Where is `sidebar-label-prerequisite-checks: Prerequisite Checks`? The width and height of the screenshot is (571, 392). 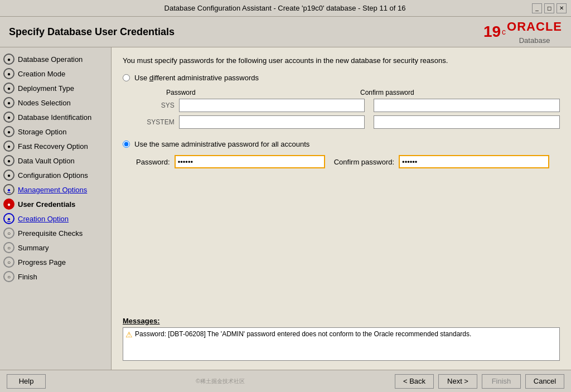 sidebar-label-prerequisite-checks: Prerequisite Checks is located at coordinates (50, 233).